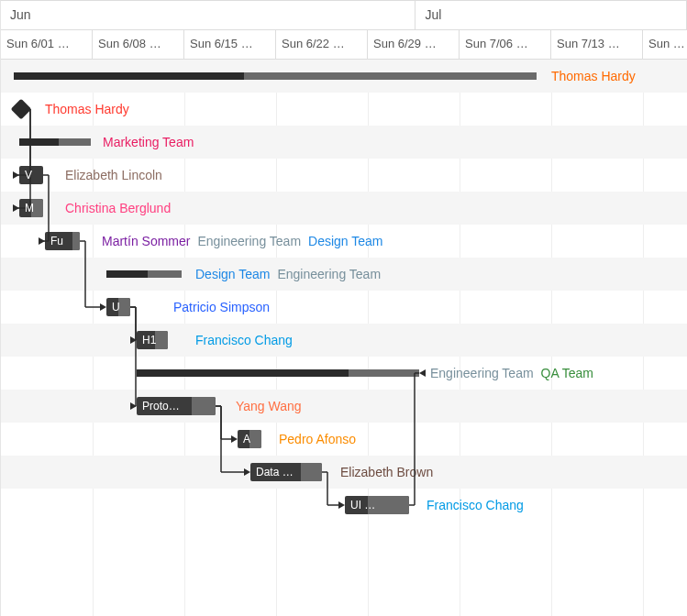 The image size is (687, 616). I want to click on day-cell: Sun 6/08 …, so click(139, 44).